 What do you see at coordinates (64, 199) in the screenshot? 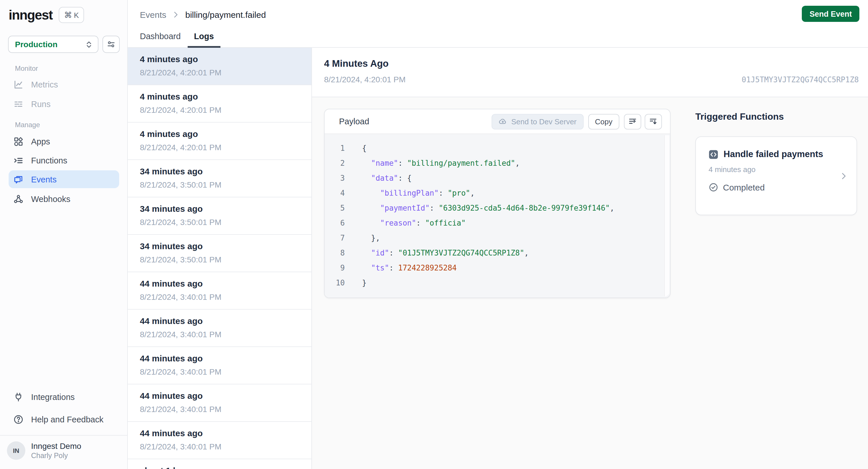
I see `sidebar-item-webhooks: Webhooks` at bounding box center [64, 199].